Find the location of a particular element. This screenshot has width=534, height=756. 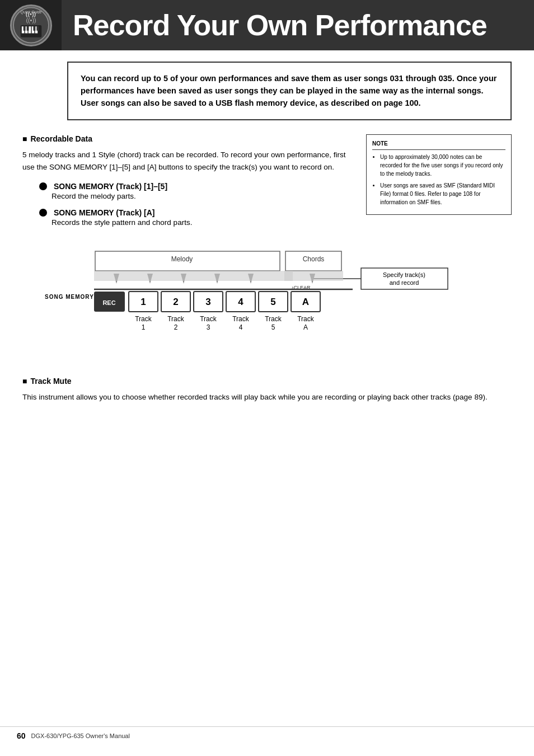

col-left: Recordable Data 5 melody tracks and 1 St… is located at coordinates (189, 185).